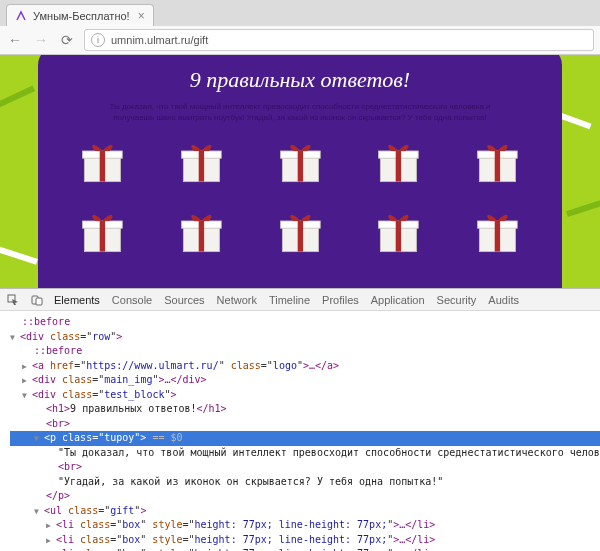 The image size is (600, 551). Describe the element at coordinates (104, 394) in the screenshot. I see `dom-node: <div class="test_block">` at that location.